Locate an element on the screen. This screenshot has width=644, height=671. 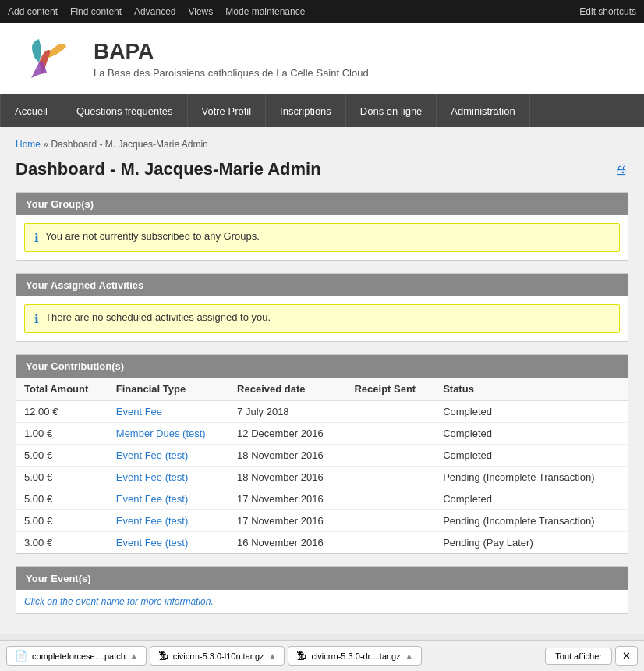
cell-amount: 3.00 € is located at coordinates (62, 543).